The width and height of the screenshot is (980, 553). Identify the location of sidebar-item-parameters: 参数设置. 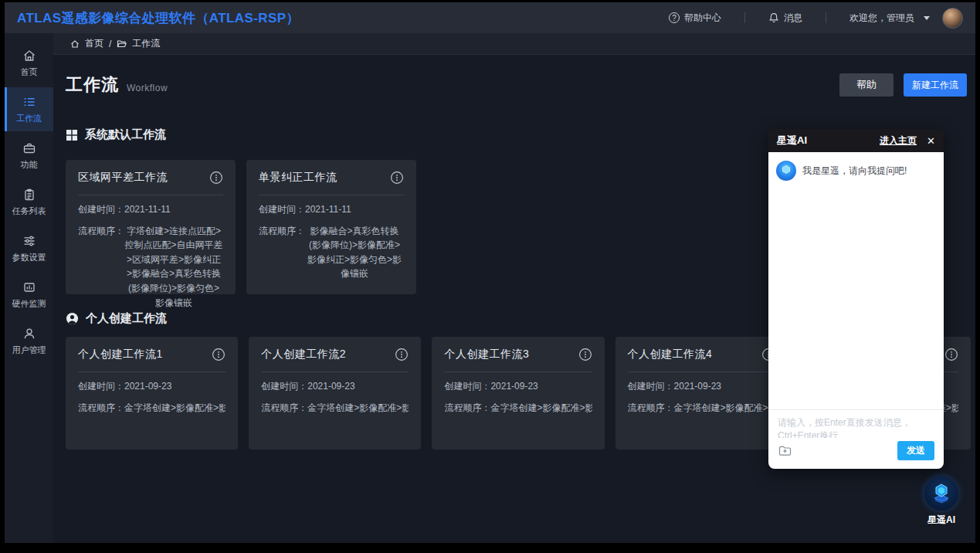
(29, 249).